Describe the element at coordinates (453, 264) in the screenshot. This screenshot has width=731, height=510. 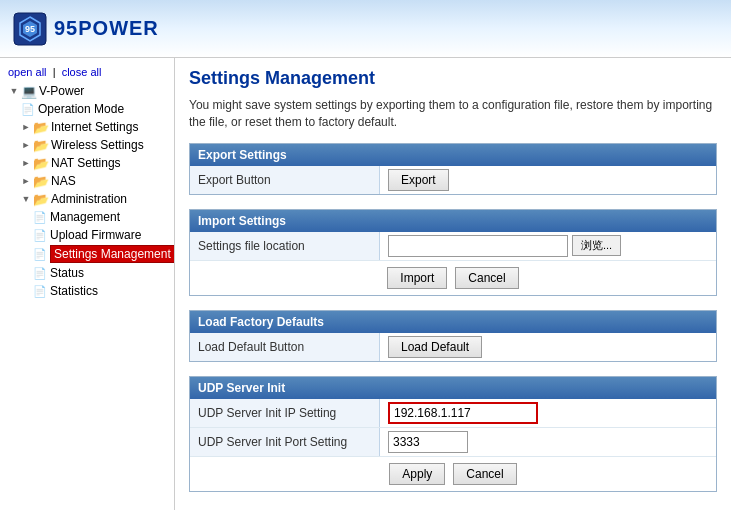
I see `import-section-body: Settings file location 浏览... Import Canc…` at that location.